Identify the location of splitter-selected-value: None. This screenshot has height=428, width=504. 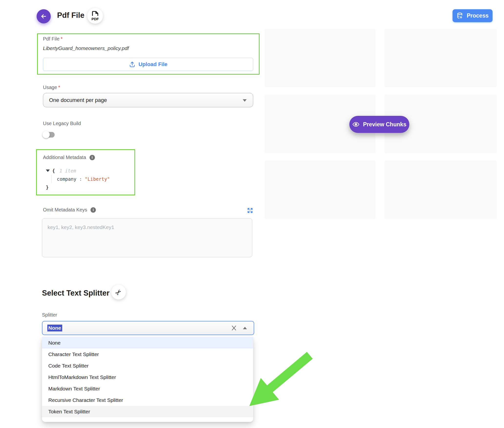
(55, 328).